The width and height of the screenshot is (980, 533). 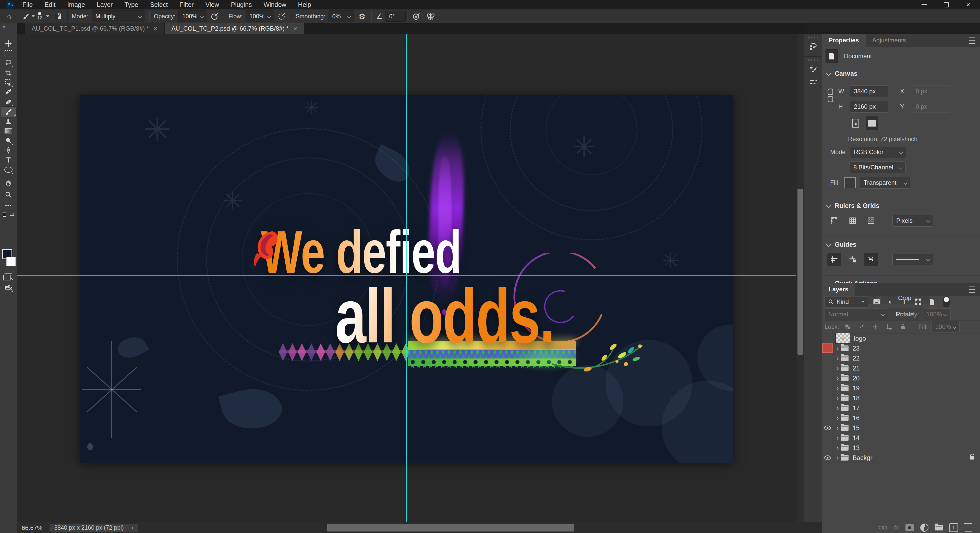 I want to click on restore-button, so click(x=947, y=5).